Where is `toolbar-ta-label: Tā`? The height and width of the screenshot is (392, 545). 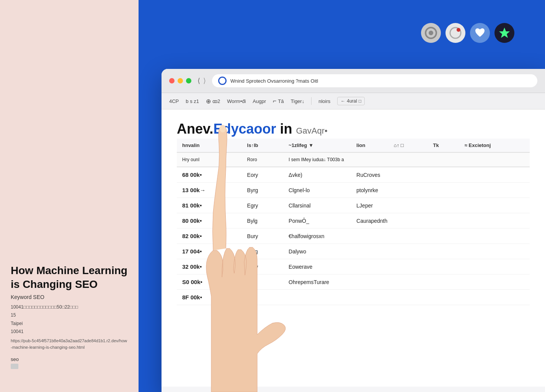 toolbar-ta-label: Tā is located at coordinates (281, 101).